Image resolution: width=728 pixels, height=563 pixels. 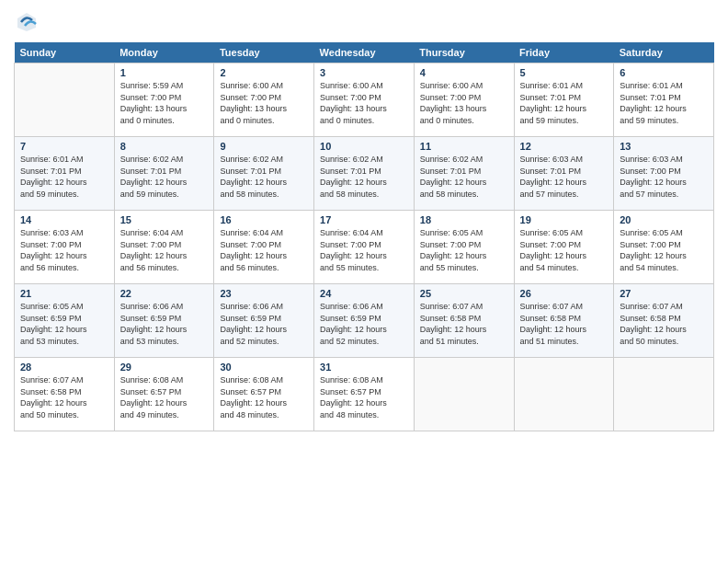 What do you see at coordinates (264, 367) in the screenshot?
I see `day-number: 30` at bounding box center [264, 367].